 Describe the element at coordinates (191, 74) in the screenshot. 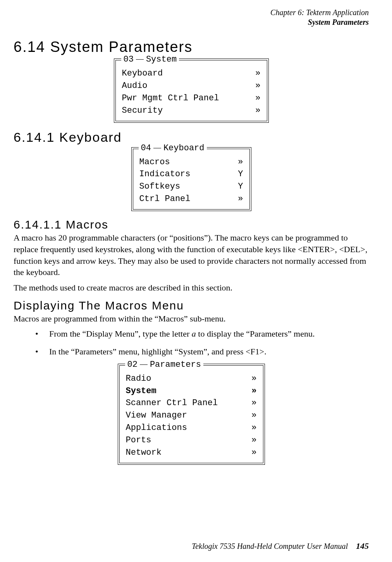

I see `menu-row: Keyboard »` at that location.